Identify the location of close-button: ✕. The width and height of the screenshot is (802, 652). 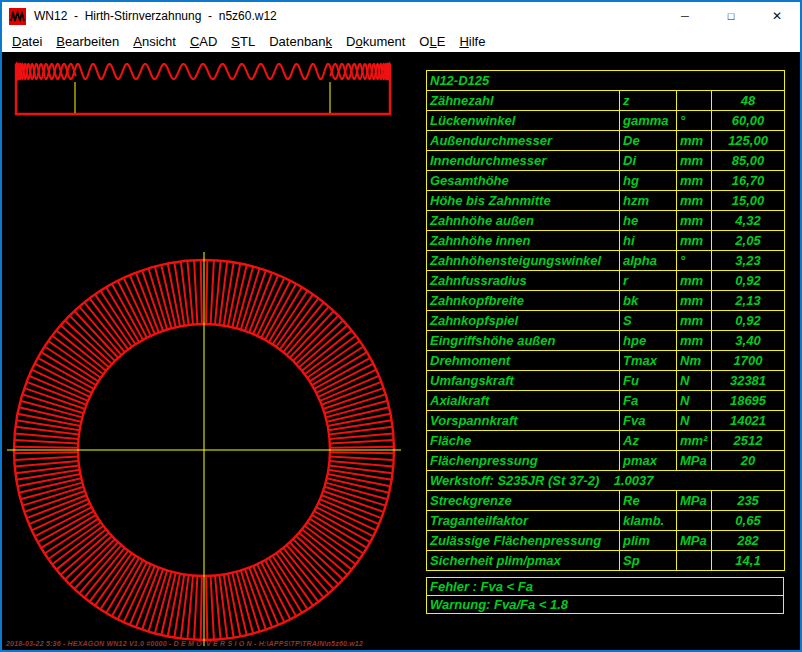
(777, 16).